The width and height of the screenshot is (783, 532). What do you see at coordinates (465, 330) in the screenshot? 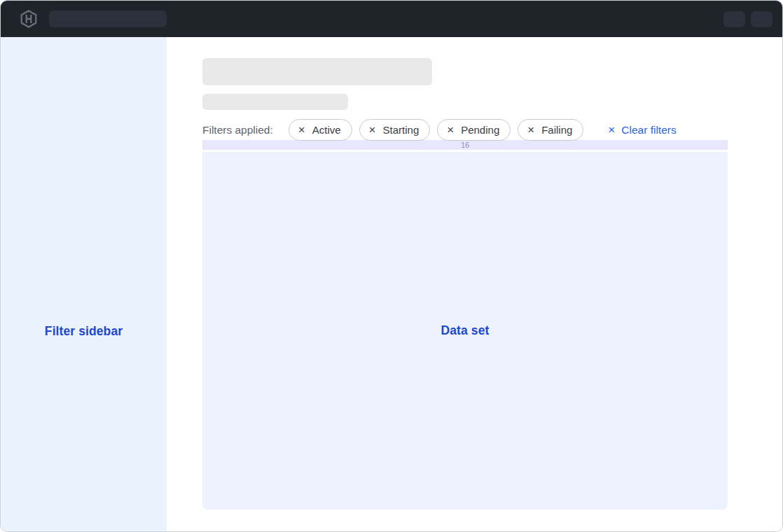
I see `data-set-label: Data set` at bounding box center [465, 330].